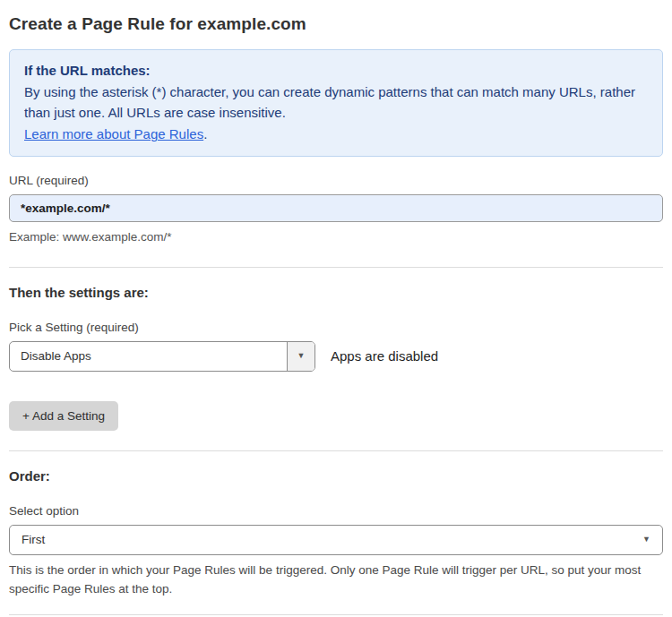 The height and width of the screenshot is (617, 672). I want to click on order-select-value: First, so click(332, 539).